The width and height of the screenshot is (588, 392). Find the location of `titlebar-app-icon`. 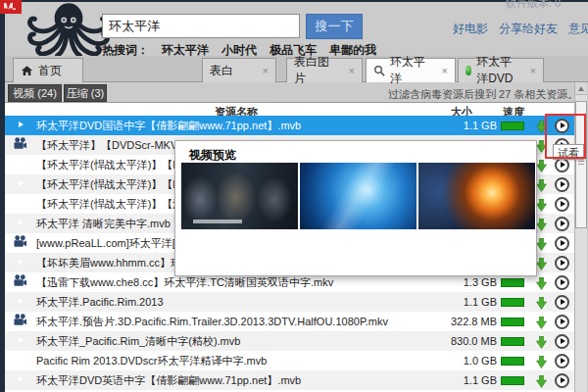

titlebar-app-icon is located at coordinates (11, 7).